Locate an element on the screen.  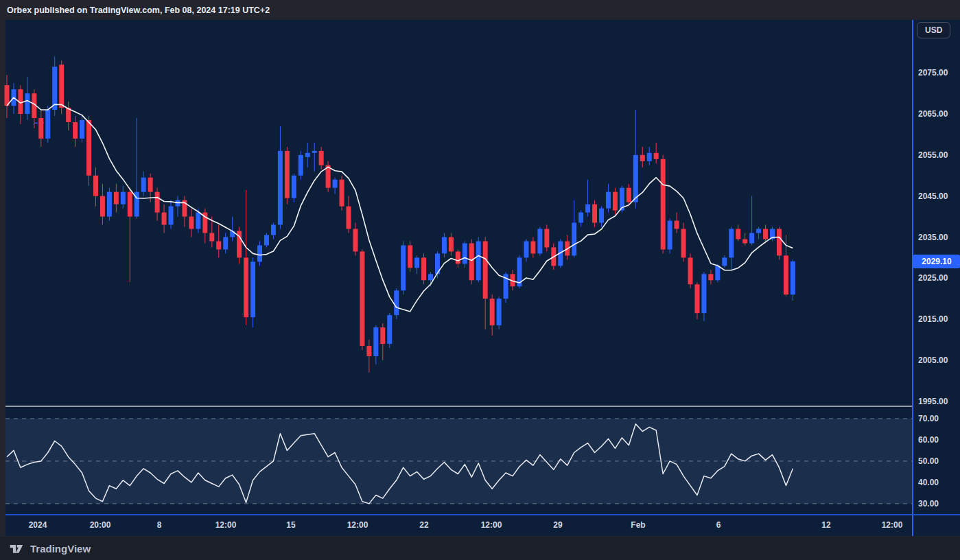
last-price-badge: 2029.10 is located at coordinates (937, 261).